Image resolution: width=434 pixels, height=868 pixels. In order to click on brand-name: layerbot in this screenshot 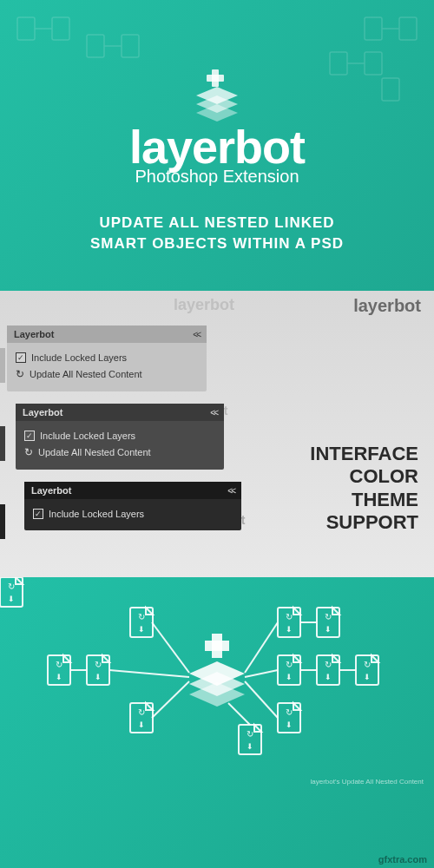, I will do `click(217, 147)`.